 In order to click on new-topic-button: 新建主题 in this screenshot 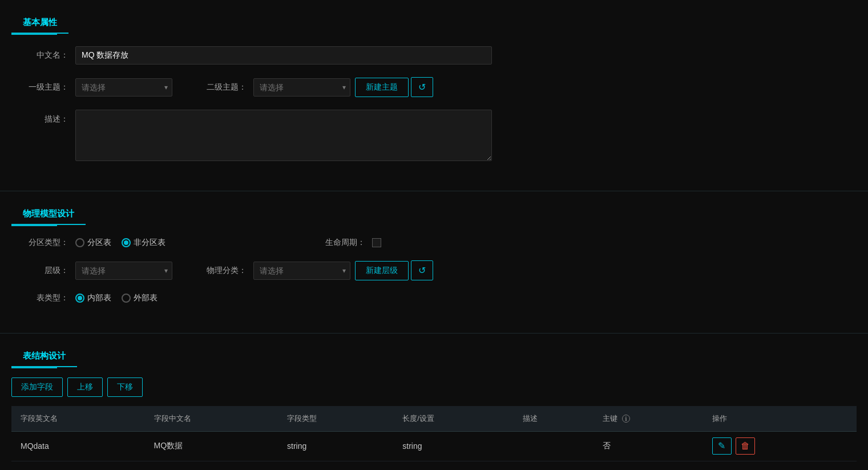, I will do `click(382, 87)`.